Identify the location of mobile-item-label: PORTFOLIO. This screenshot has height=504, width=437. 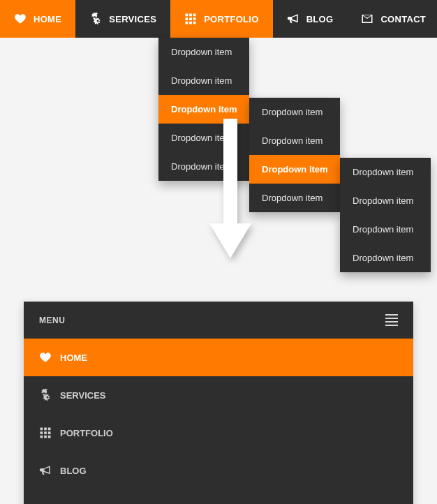
(87, 433).